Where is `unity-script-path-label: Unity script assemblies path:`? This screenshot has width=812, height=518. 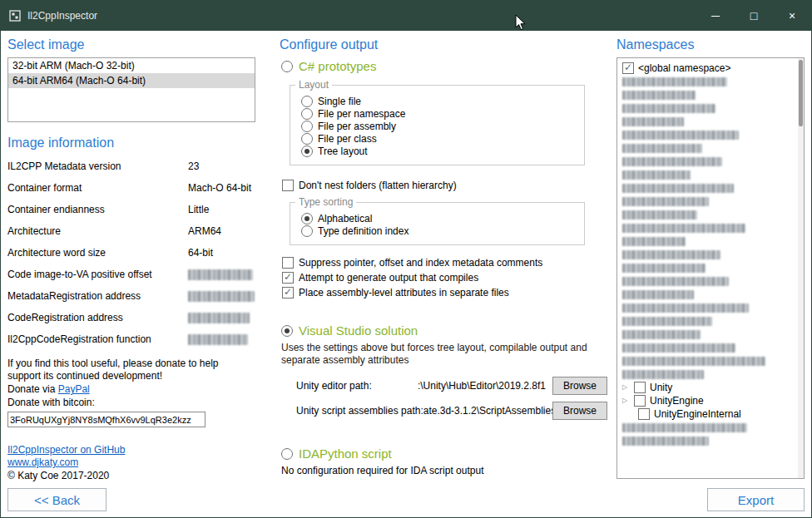 unity-script-path-label: Unity script assemblies path: is located at coordinates (359, 411).